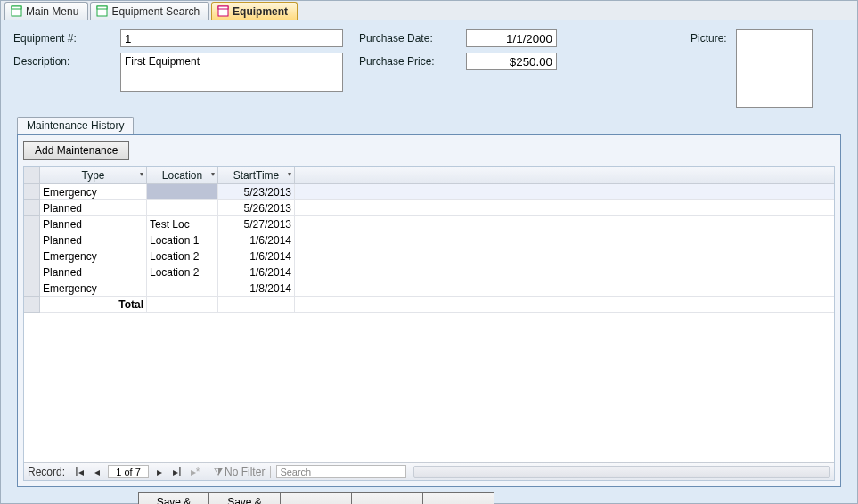  What do you see at coordinates (46, 472) in the screenshot?
I see `record-label: Record:` at bounding box center [46, 472].